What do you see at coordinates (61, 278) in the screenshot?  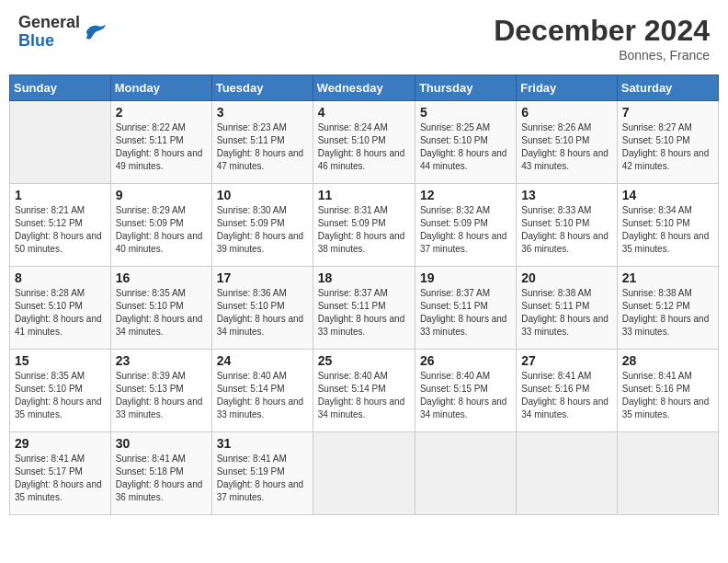 I see `day-number: 8` at bounding box center [61, 278].